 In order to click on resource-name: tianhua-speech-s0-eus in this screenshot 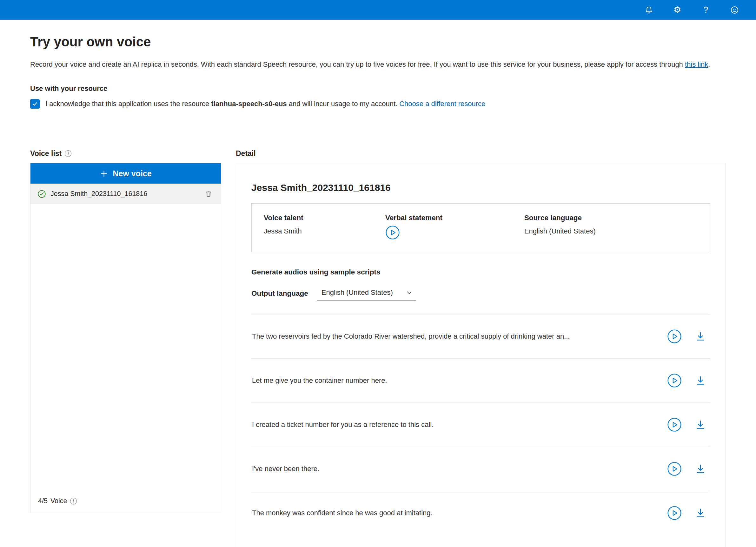, I will do `click(249, 104)`.